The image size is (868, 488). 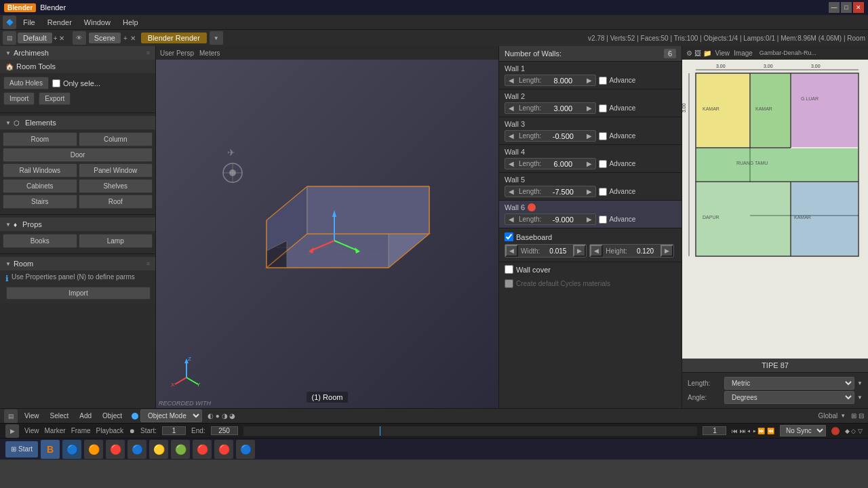 What do you see at coordinates (94, 449) in the screenshot?
I see `taskbar-app-2: 🟠` at bounding box center [94, 449].